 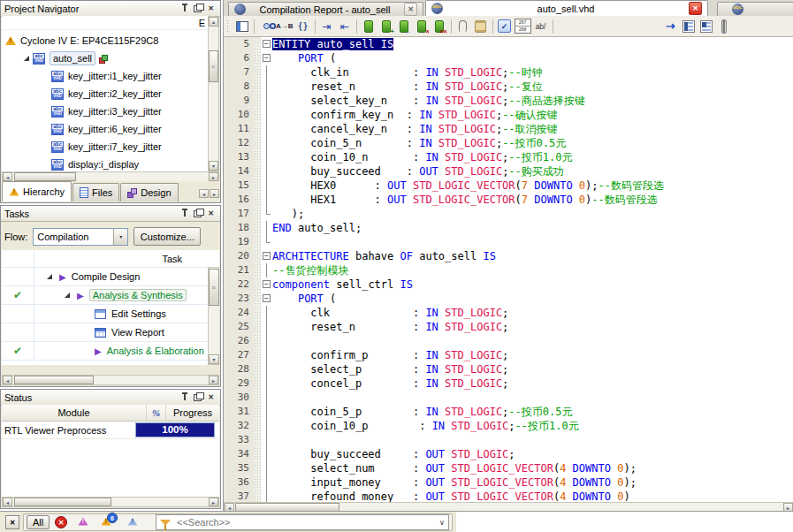 I want to click on search-input, so click(x=306, y=522).